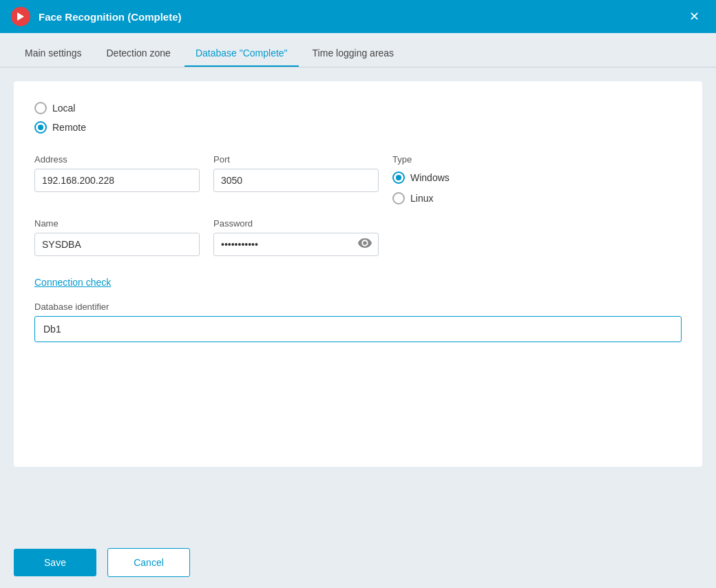  I want to click on app-icon, so click(21, 17).